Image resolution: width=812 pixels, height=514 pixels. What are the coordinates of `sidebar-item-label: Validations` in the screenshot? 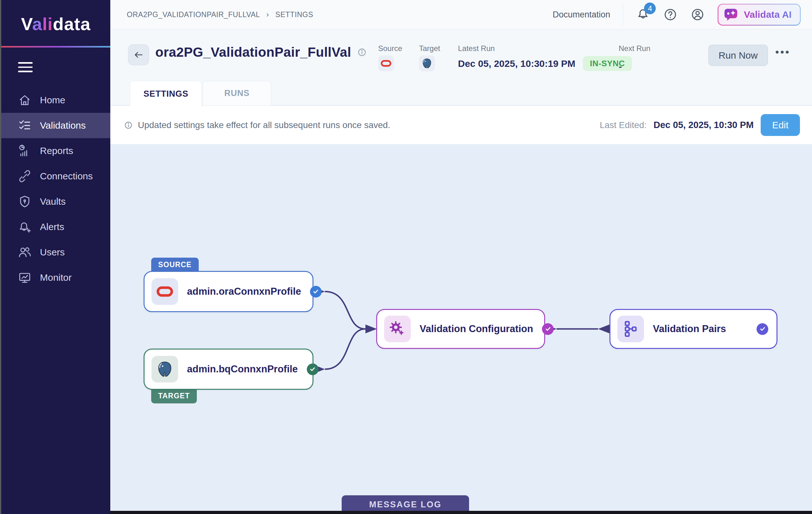 It's located at (63, 125).